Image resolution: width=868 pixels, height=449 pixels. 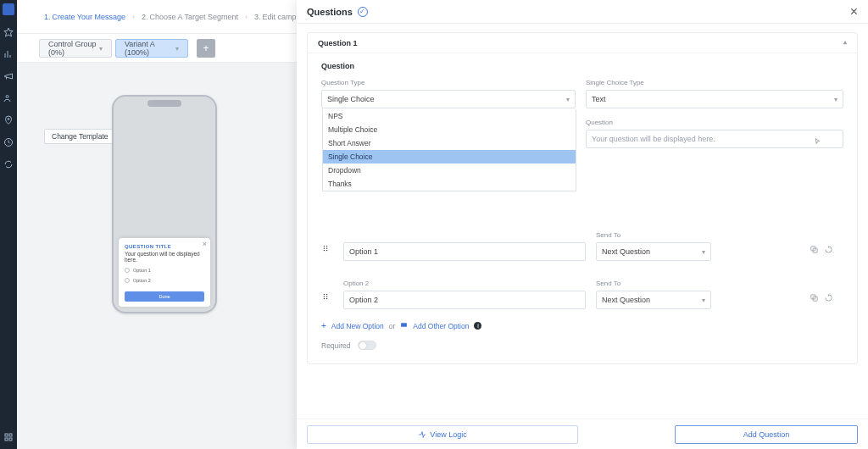 I want to click on modal-title: Questions, so click(x=330, y=12).